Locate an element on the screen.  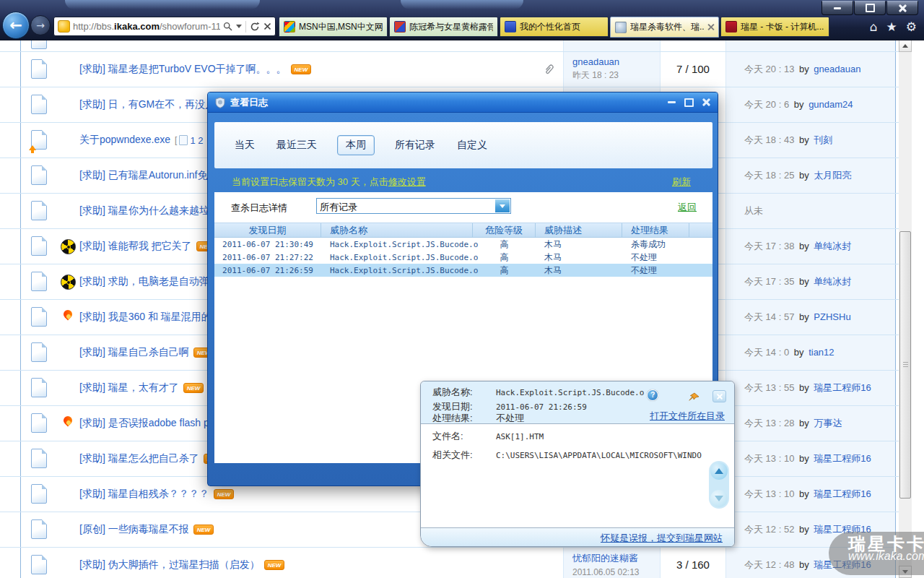
report-false-positive-link: 怀疑是误报，提交到瑞星网站 is located at coordinates (661, 538).